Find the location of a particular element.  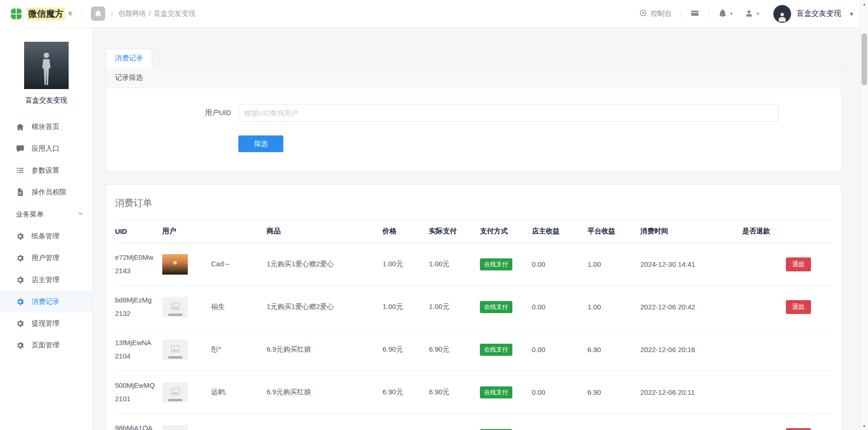

target-icon is located at coordinates (643, 14).